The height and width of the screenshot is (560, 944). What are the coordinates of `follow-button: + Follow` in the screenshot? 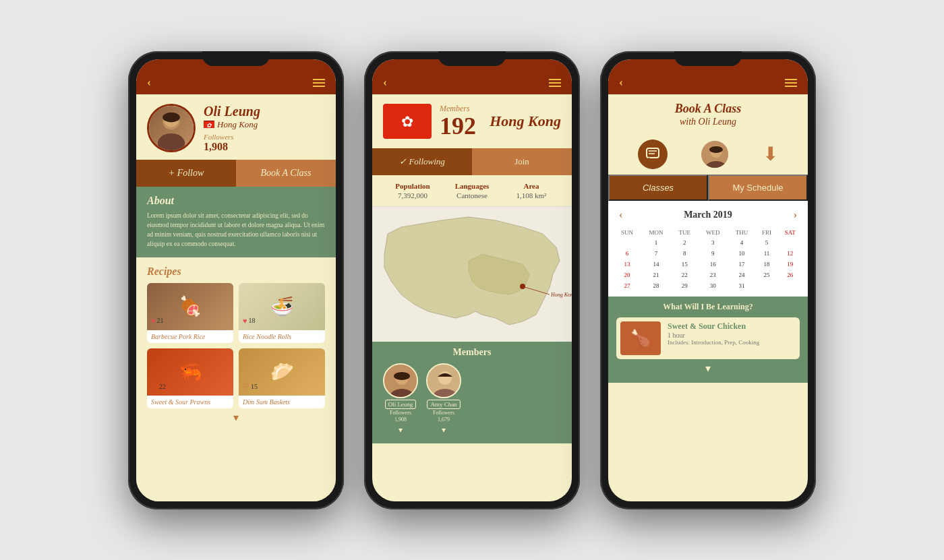 It's located at (186, 173).